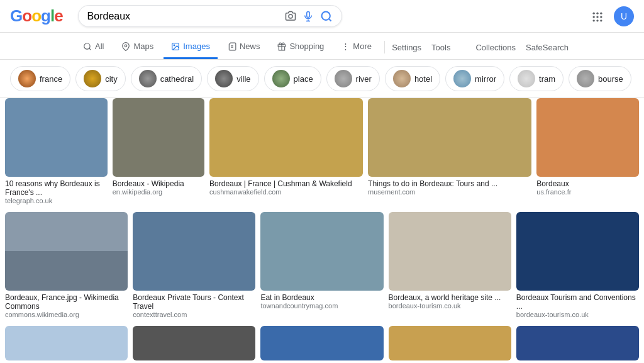  What do you see at coordinates (184, 16) in the screenshot?
I see `search-input: Bordeaux` at bounding box center [184, 16].